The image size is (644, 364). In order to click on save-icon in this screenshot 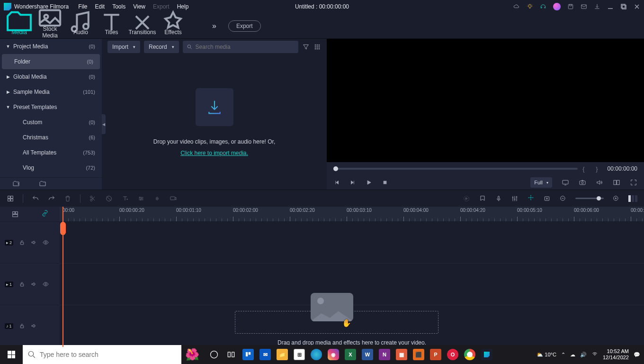, I will do `click(571, 7)`.